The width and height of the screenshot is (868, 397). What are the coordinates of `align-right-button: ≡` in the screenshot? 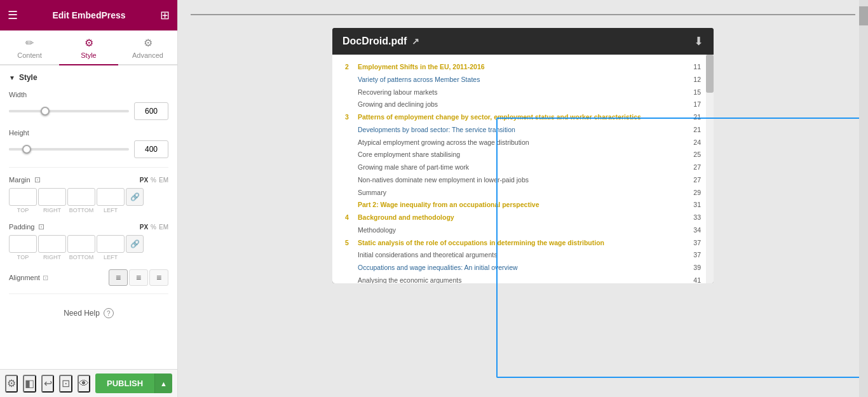 It's located at (159, 278).